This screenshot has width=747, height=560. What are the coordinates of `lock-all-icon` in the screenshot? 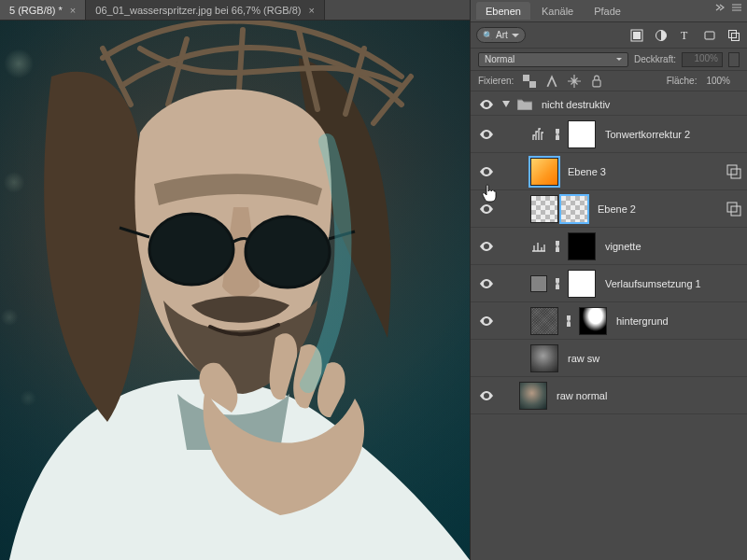 It's located at (597, 81).